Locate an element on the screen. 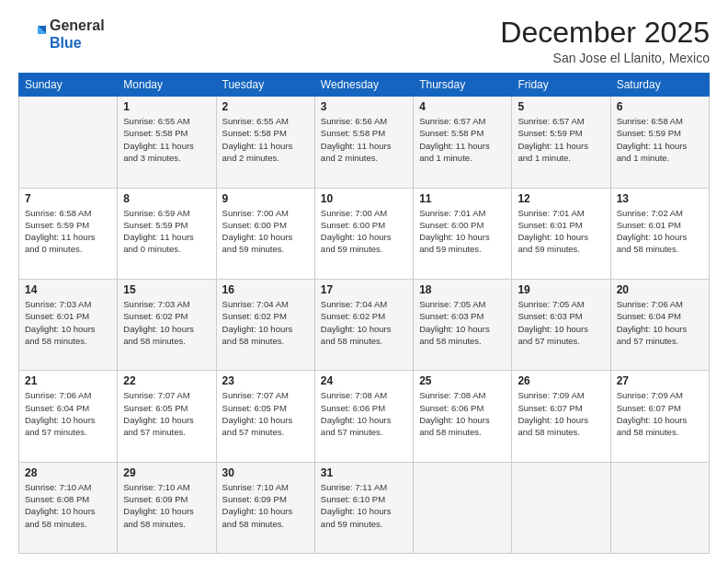  table-row: 29Sunrise: 7:10 AM Sunset: 6:09 PM Dayli… is located at coordinates (167, 508).